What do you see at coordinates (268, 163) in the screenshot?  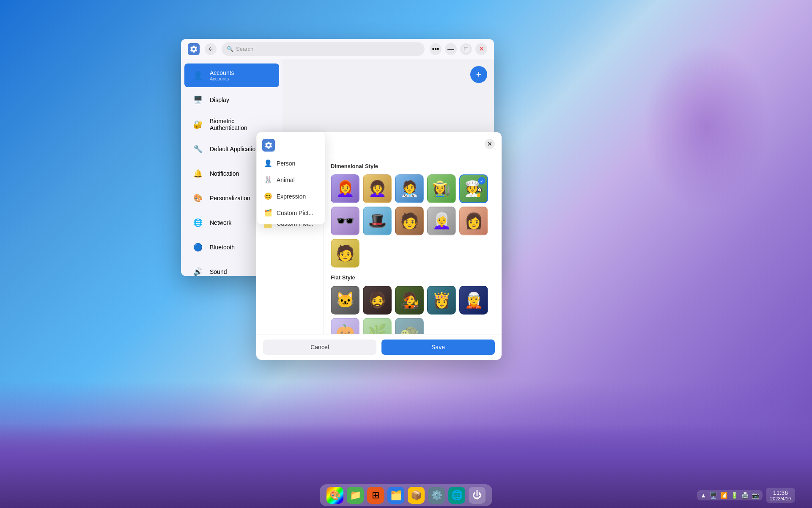 I see `person-icon: 👤` at bounding box center [268, 163].